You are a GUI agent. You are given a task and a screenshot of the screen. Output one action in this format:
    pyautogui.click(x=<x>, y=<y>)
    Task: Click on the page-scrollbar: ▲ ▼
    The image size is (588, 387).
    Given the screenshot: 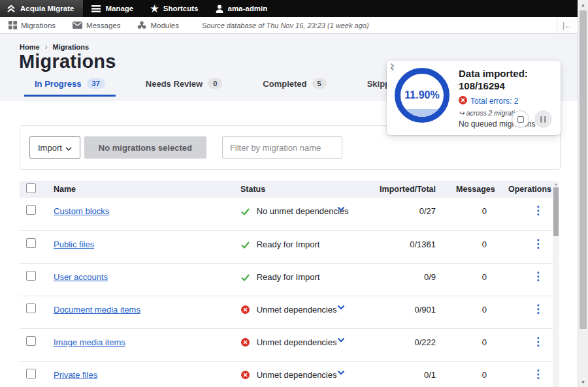 What is the action you would take?
    pyautogui.click(x=583, y=193)
    